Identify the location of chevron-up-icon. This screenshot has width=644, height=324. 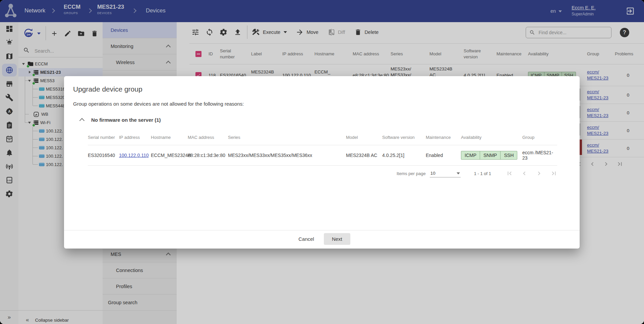
(82, 121).